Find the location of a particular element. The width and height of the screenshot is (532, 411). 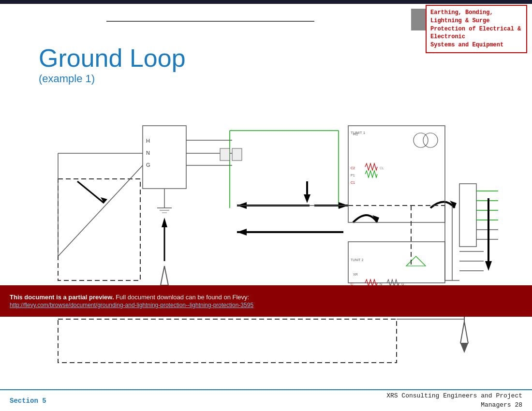

lower-diagram is located at coordinates (266, 343).